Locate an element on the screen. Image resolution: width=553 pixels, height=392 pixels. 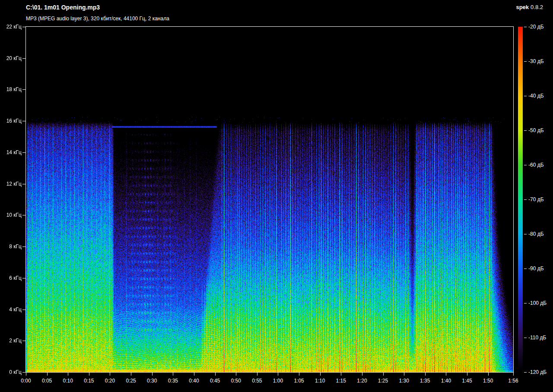
y-tick-label: 0 кГц is located at coordinates (11, 372).